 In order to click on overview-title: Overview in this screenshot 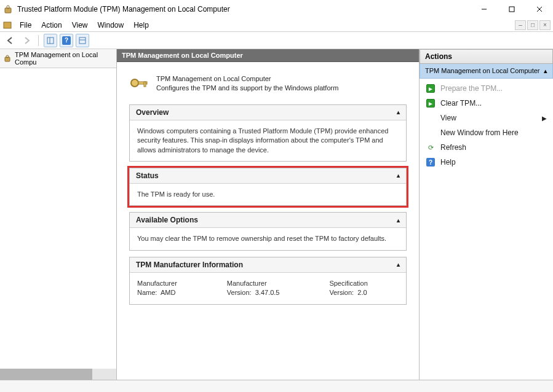, I will do `click(153, 112)`.